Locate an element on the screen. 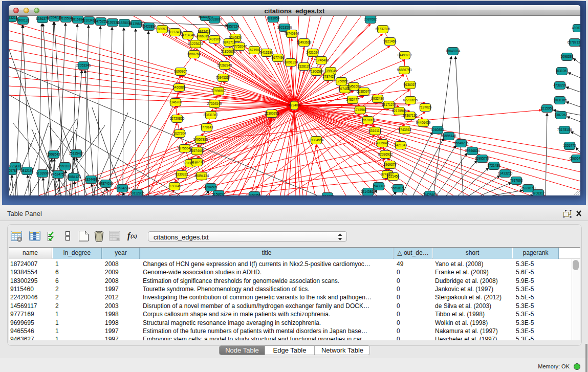 This screenshot has height=372, width=588. svg-text: 4316117 is located at coordinates (376, 131).